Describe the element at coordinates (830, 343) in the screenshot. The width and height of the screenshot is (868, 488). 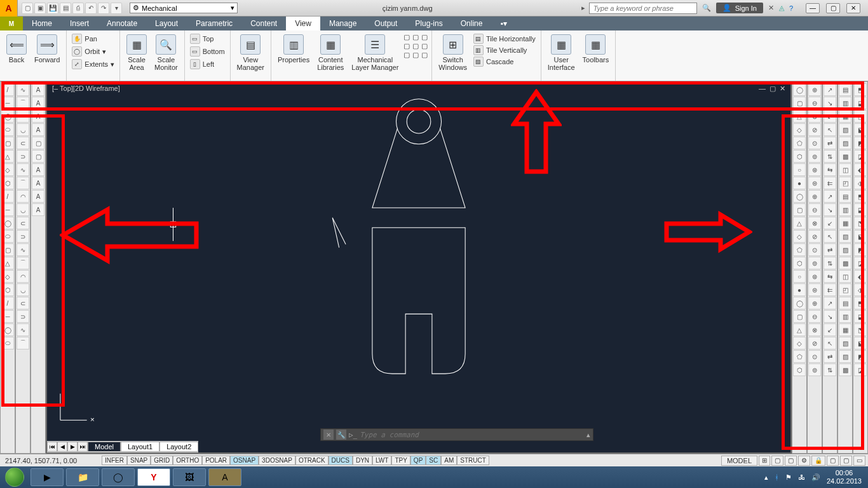
I see `mod3-tool-19: ↖` at that location.